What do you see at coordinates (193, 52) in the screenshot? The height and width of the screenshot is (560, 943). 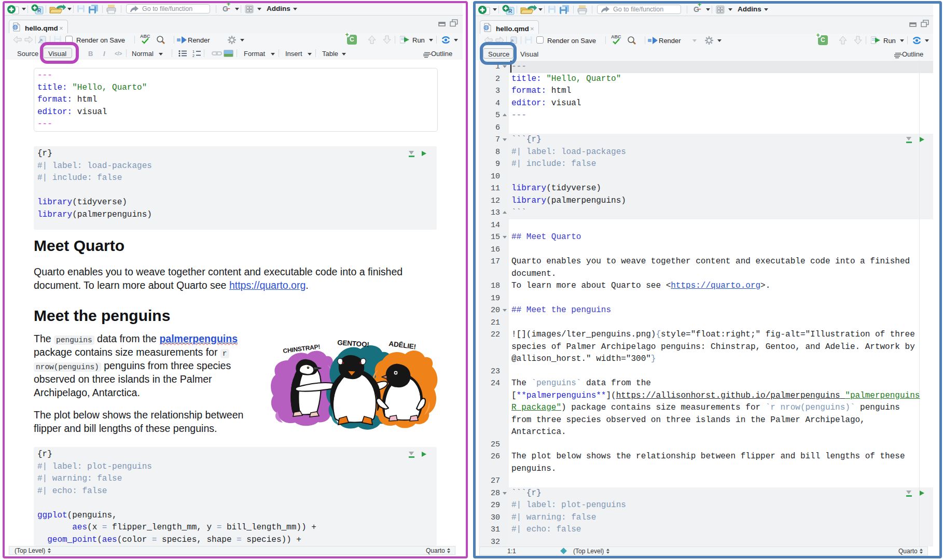 I see `svg-text: 1` at bounding box center [193, 52].